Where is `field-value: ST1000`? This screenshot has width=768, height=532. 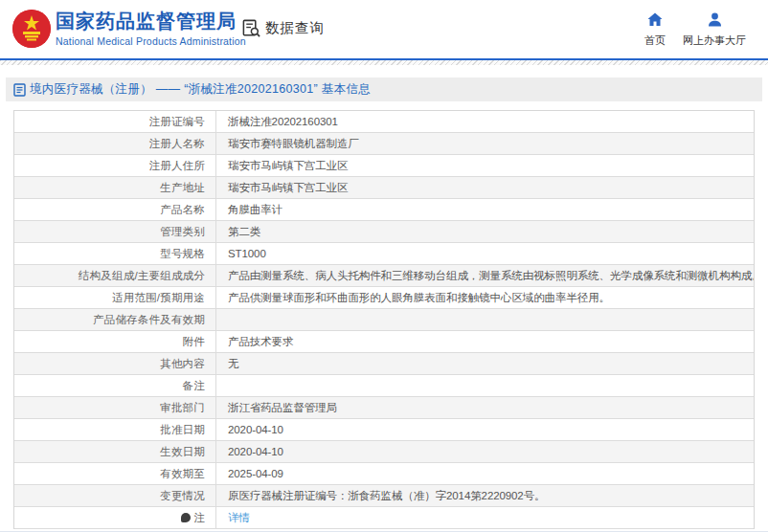
field-value: ST1000 is located at coordinates (485, 254).